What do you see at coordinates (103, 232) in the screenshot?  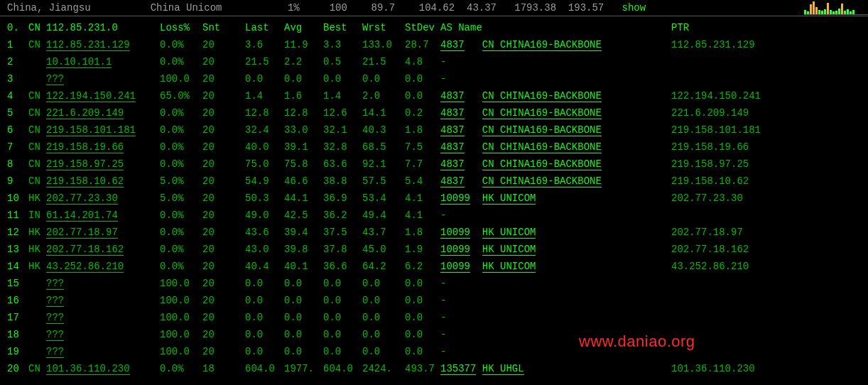 I see `cell-ip: 202.77.18.97` at bounding box center [103, 232].